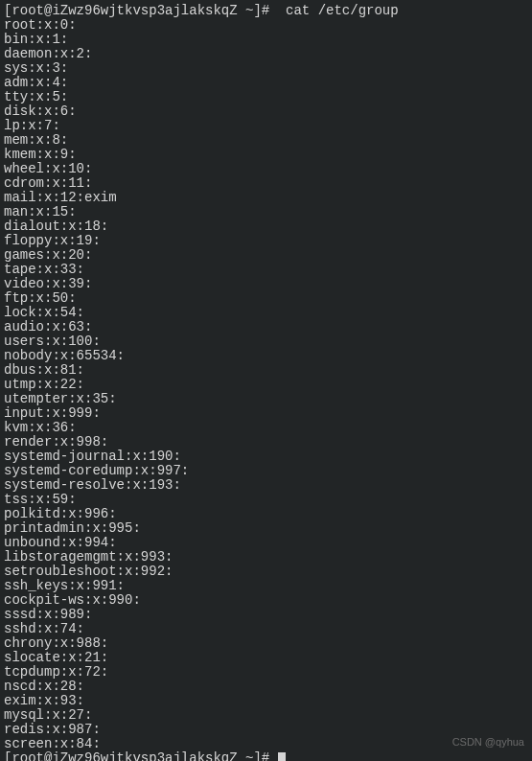  Describe the element at coordinates (266, 12) in the screenshot. I see `terminal-prompt-line: [root@iZwz96wjtkvsp3ajlakskqZ ~]# cat /e…` at that location.